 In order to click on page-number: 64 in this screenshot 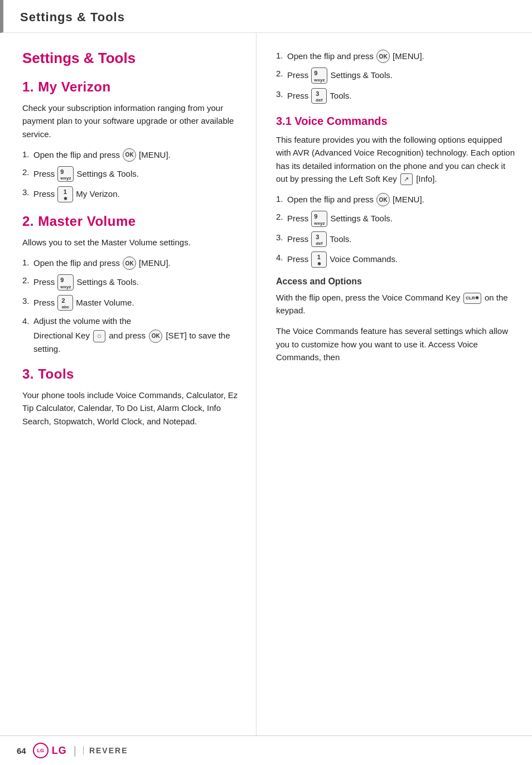, I will do `click(21, 751)`.